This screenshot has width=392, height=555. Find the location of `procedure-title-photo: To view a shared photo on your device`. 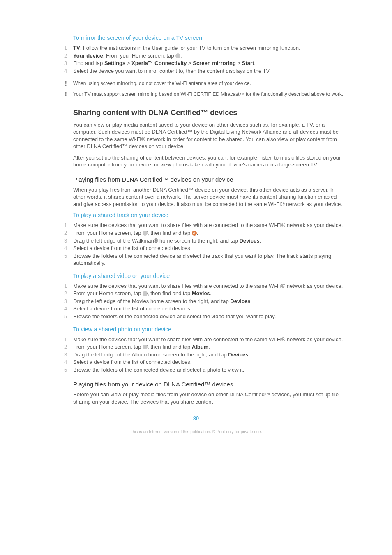

procedure-title-photo: To view a shared photo on your device is located at coordinates (210, 329).